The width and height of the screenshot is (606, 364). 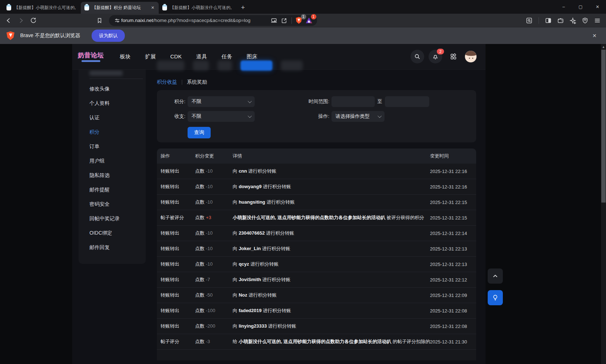 I want to click on cell-change: 点数 -10, so click(x=214, y=249).